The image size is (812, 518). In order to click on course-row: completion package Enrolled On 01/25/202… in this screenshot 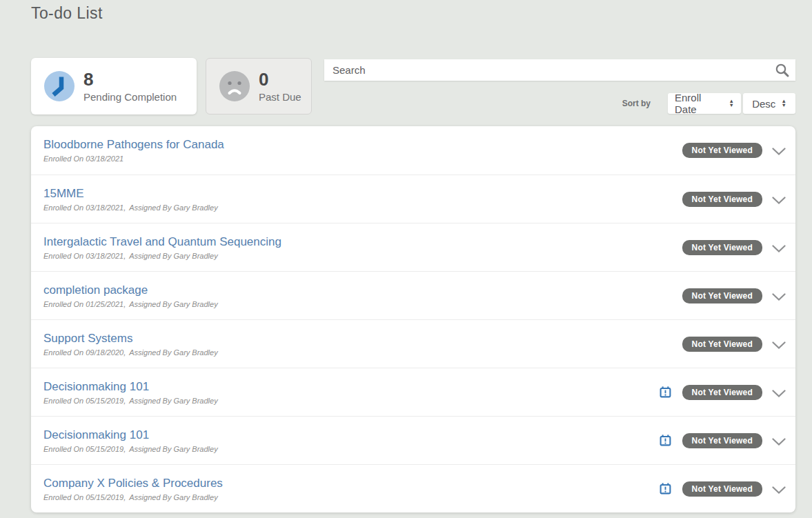, I will do `click(413, 295)`.